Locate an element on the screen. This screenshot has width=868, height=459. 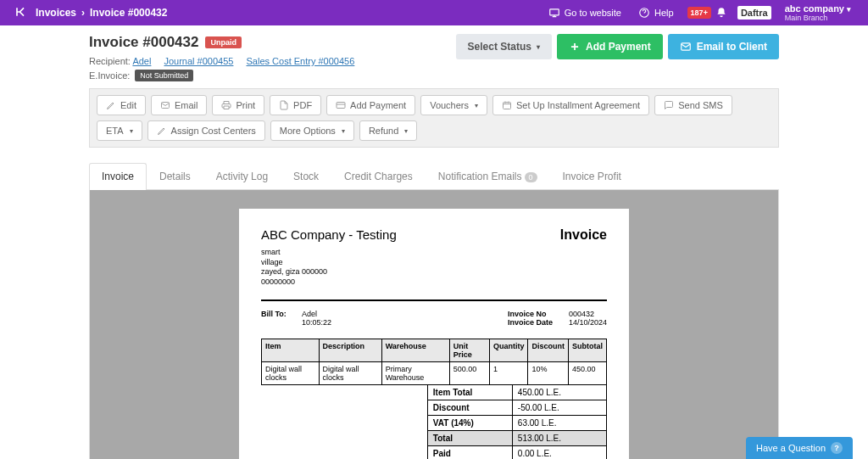
tab-notification-emails: Notification Emails0 is located at coordinates (488, 176).